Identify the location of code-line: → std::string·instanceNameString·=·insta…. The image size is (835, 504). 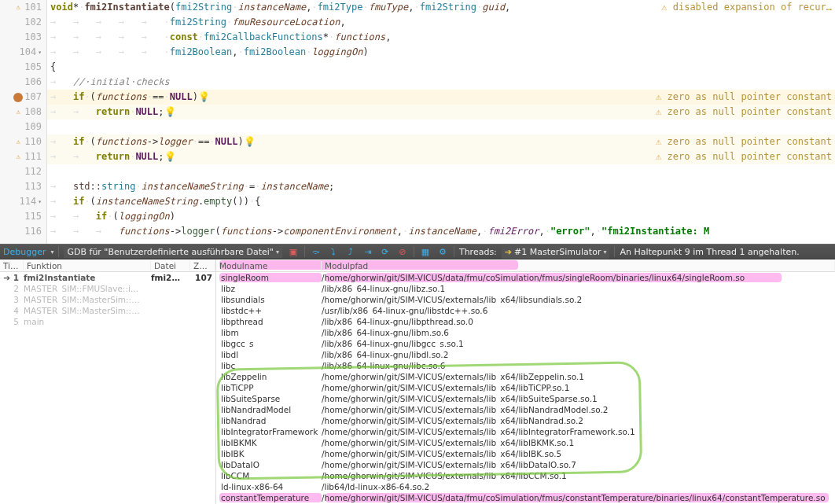
(441, 187).